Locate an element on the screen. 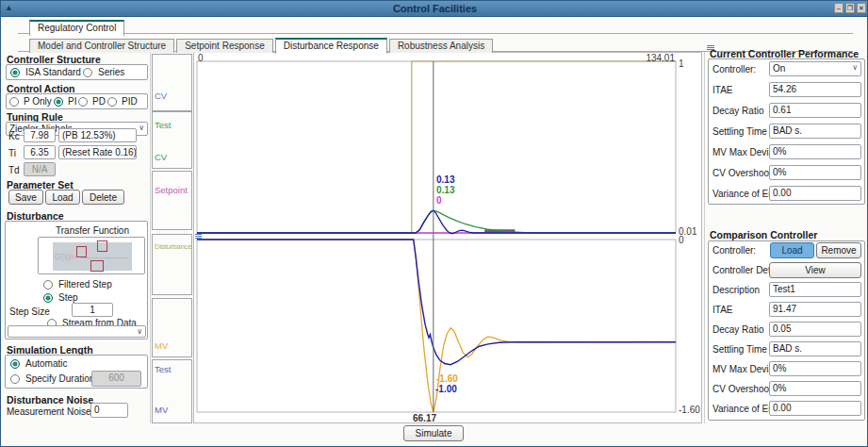 This screenshot has height=447, width=868. comparison-variance-value: 0.00 is located at coordinates (815, 408).